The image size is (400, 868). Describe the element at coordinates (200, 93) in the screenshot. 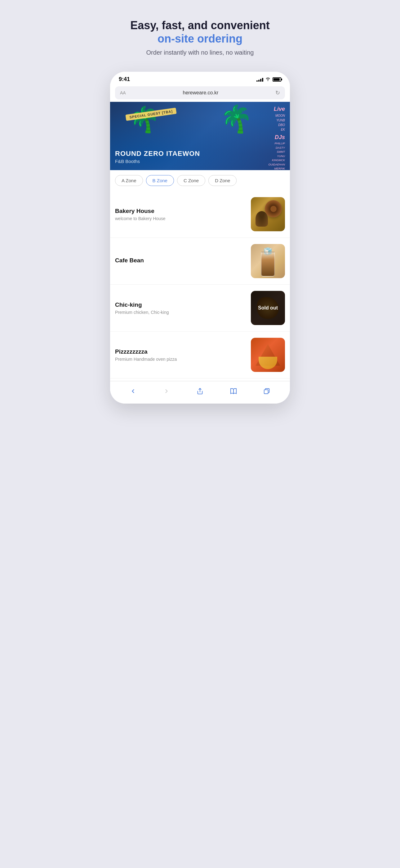

I see `browser-bar: AA hereweare.co.kr ↻` at that location.